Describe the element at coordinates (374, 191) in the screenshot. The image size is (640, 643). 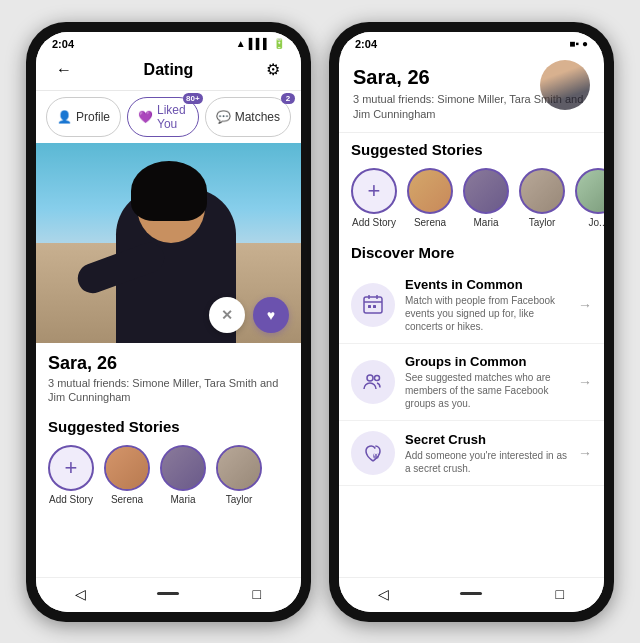
I see `p2-plus-icon: +` at that location.